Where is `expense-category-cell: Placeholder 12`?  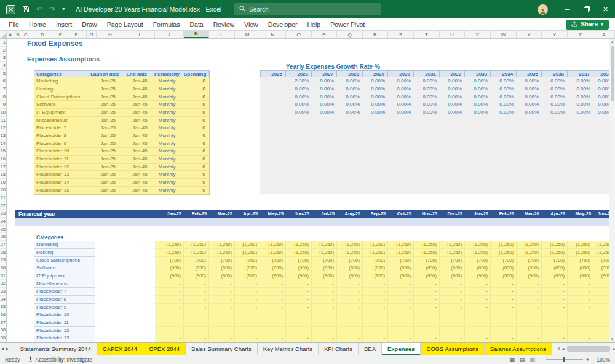 expense-category-cell: Placeholder 12 is located at coordinates (65, 331).